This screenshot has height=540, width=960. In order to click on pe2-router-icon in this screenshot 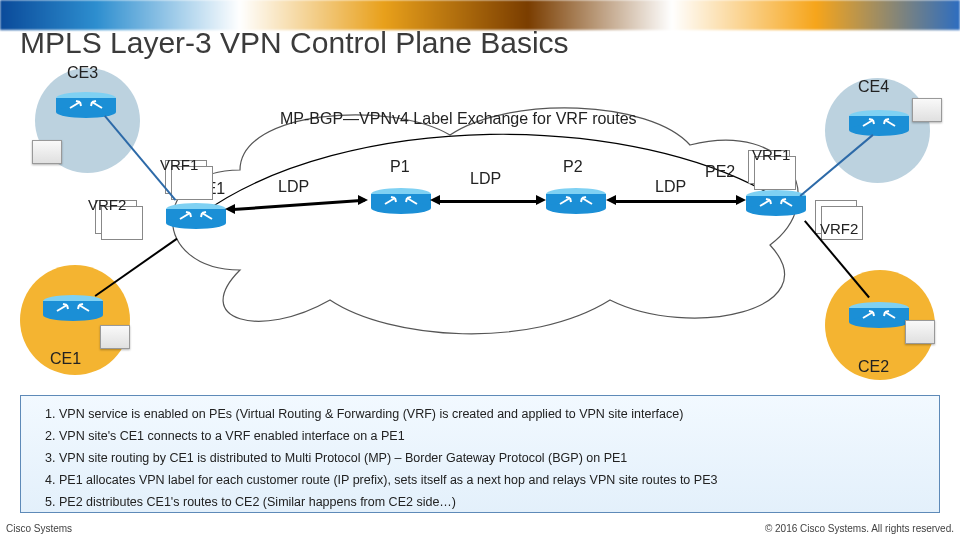, I will do `click(776, 203)`.